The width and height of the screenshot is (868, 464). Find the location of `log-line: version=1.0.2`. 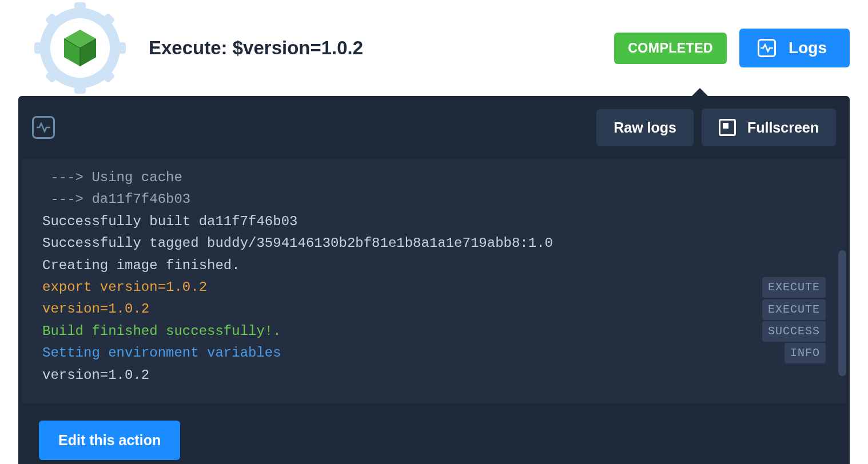

log-line: version=1.0.2 is located at coordinates (434, 375).